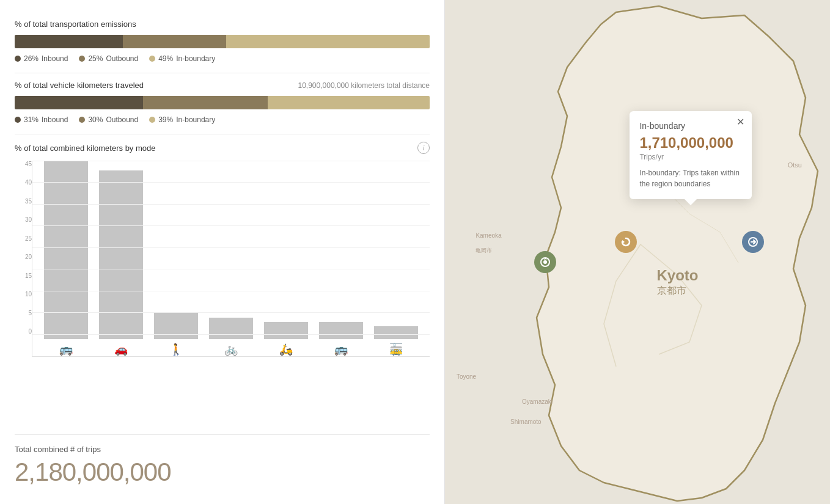 The height and width of the screenshot is (504, 830). What do you see at coordinates (23, 183) in the screenshot?
I see `y-label-40: 40` at bounding box center [23, 183].